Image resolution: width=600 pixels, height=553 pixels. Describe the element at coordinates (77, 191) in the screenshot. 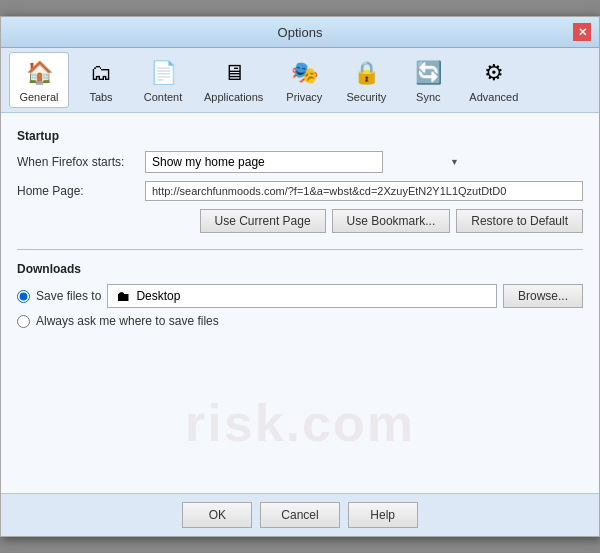

I see `home-page-label: Home Page:` at that location.